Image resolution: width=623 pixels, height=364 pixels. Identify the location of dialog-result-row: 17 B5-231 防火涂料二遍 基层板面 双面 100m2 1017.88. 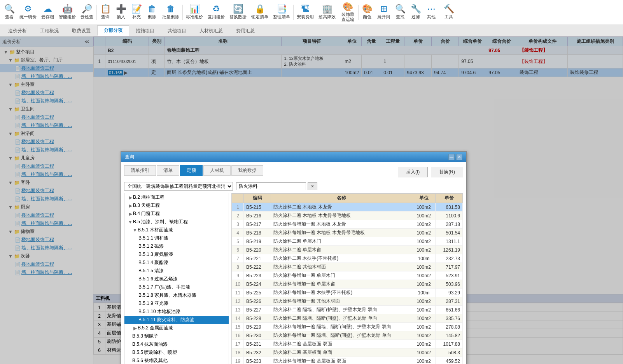
(348, 344).